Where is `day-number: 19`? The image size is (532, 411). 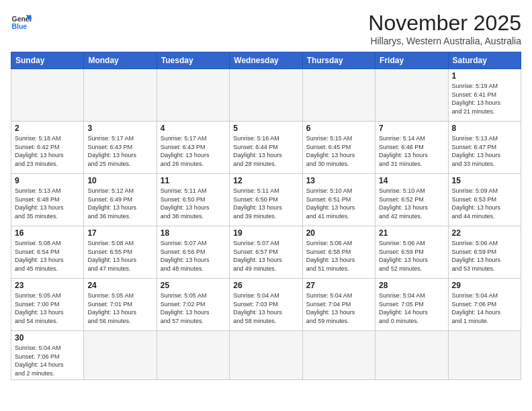
day-number: 19 is located at coordinates (266, 233).